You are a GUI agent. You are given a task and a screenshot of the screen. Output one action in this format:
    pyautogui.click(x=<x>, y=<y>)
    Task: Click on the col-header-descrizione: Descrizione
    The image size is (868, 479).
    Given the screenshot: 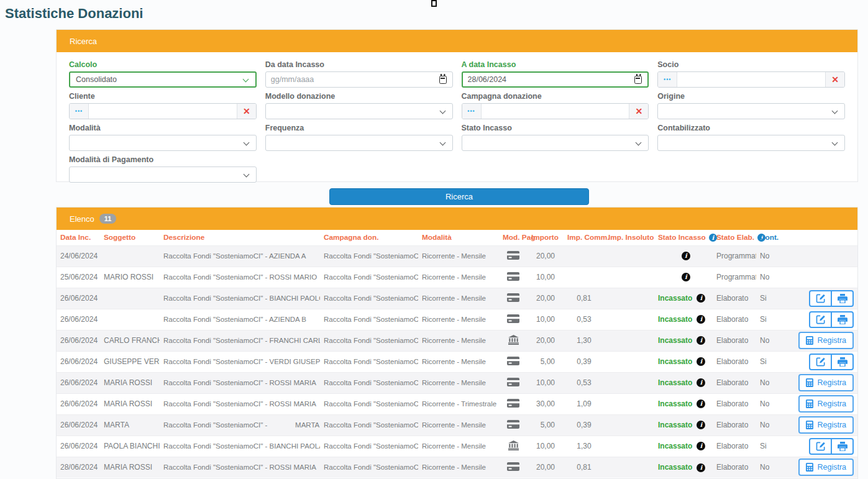 What is the action you would take?
    pyautogui.click(x=240, y=237)
    